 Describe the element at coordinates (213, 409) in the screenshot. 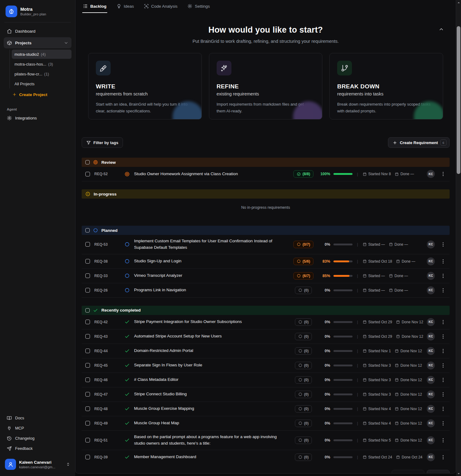

I see `requirement-title: Muscle Group Exercise Mapping` at that location.